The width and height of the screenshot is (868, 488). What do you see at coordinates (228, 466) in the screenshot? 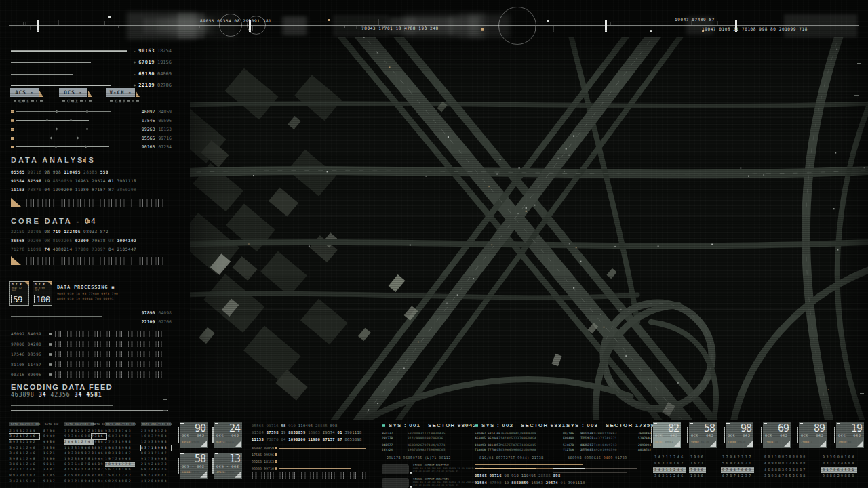
I see `stat-box-left-4: 13OCS - 06247120 08834` at bounding box center [228, 466].